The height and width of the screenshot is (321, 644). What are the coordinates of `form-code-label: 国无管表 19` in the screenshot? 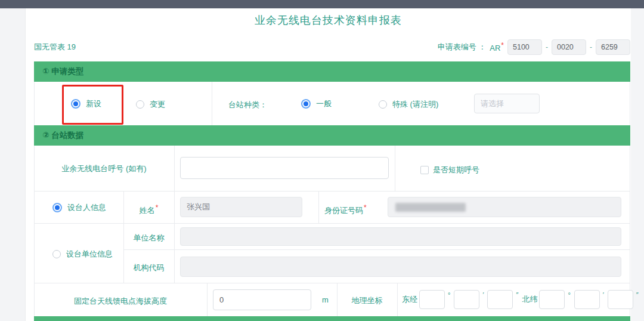 It's located at (55, 47).